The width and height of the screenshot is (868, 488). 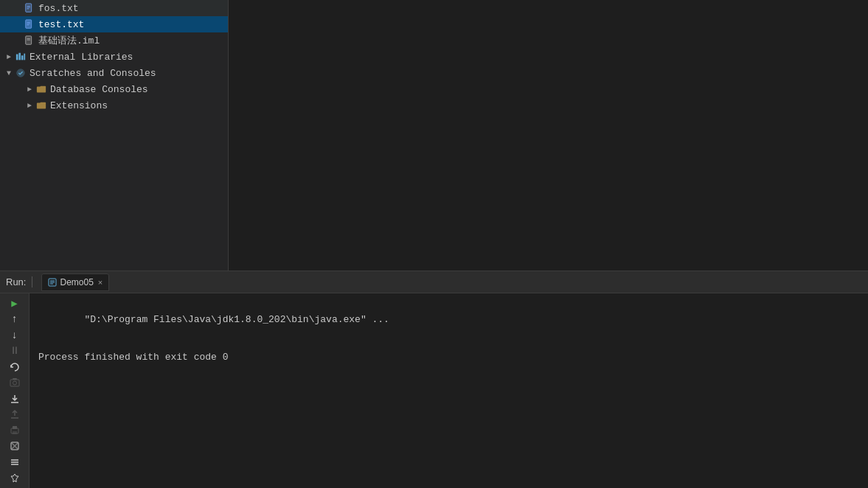 I want to click on sidebar: fos.txt test.txt, so click(x=114, y=136).